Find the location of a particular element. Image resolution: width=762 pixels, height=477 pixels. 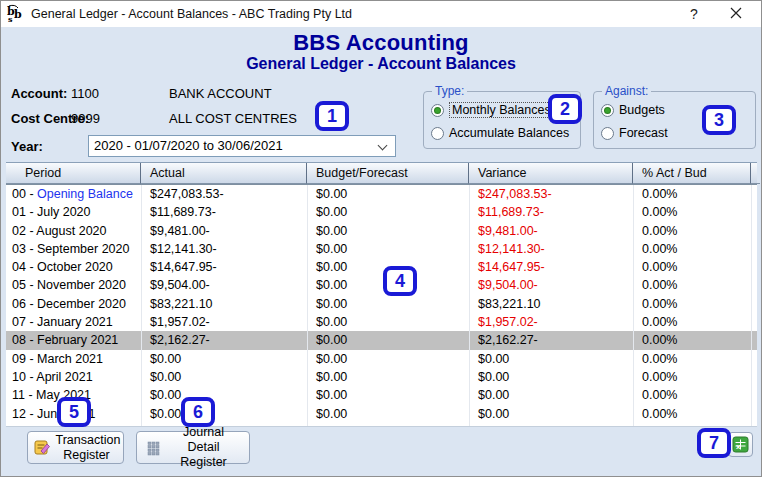

transaction-register-label: Transaction Register is located at coordinates (87, 448).